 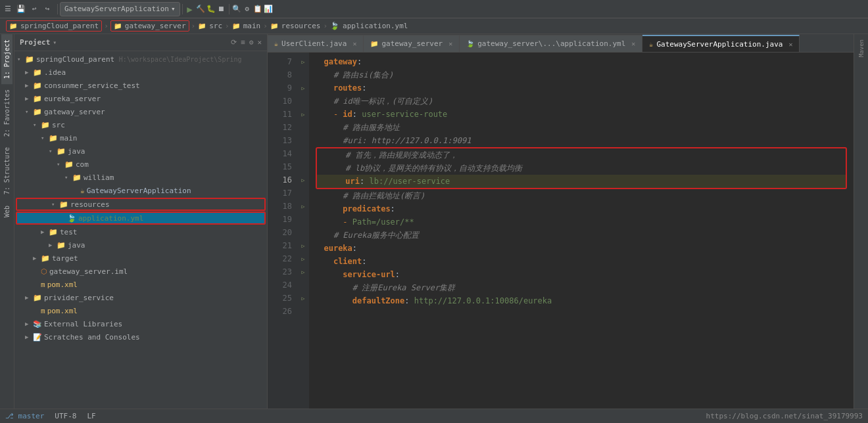 What do you see at coordinates (141, 218) in the screenshot?
I see `tree-appyml: 🍃 application.yml` at bounding box center [141, 218].